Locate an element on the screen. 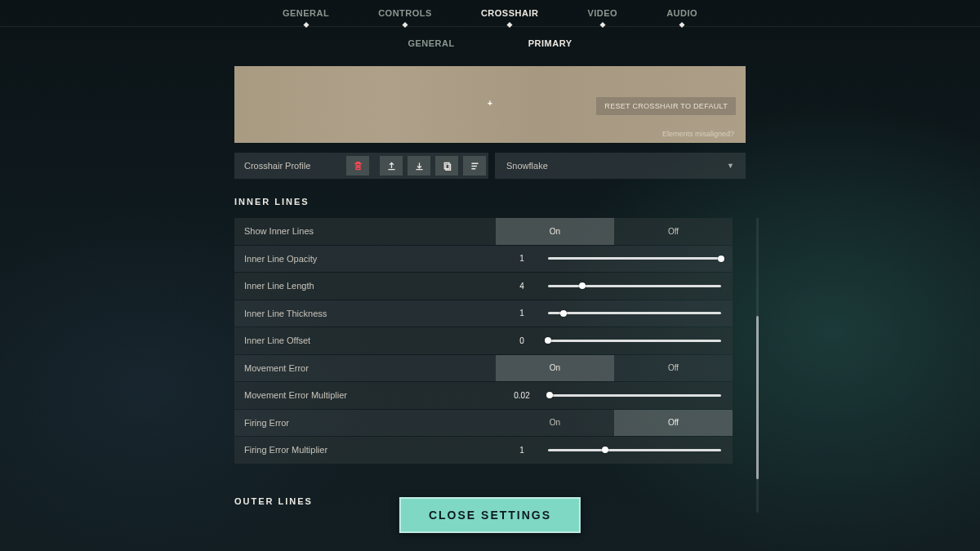  top-nav-item-controls: CONTROLS is located at coordinates (405, 17).